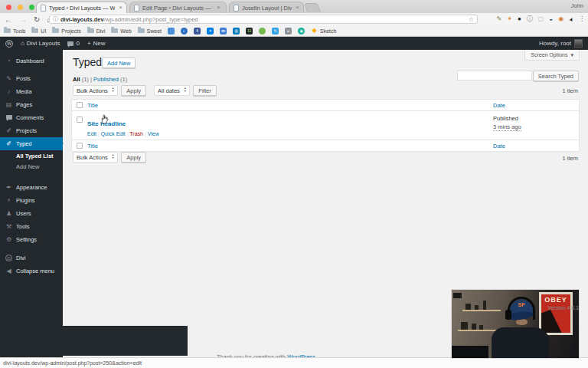  I want to click on extension-icon: ✦, so click(510, 19).